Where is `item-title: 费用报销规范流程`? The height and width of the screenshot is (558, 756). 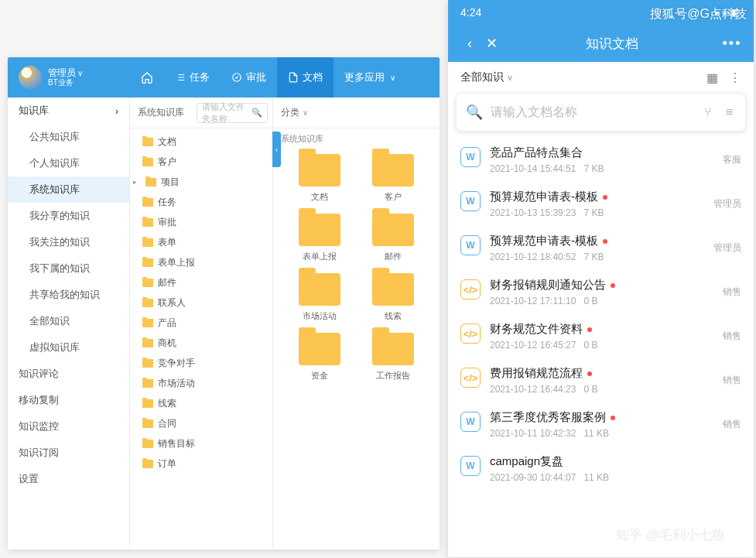
item-title: 费用报销规范流程 is located at coordinates (602, 373).